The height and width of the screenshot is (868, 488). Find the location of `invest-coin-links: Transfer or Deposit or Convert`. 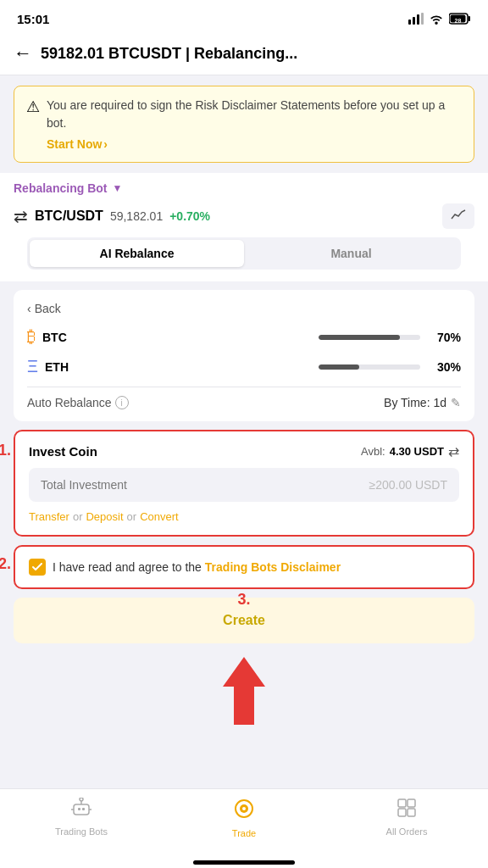

invest-coin-links: Transfer or Deposit or Convert is located at coordinates (244, 517).